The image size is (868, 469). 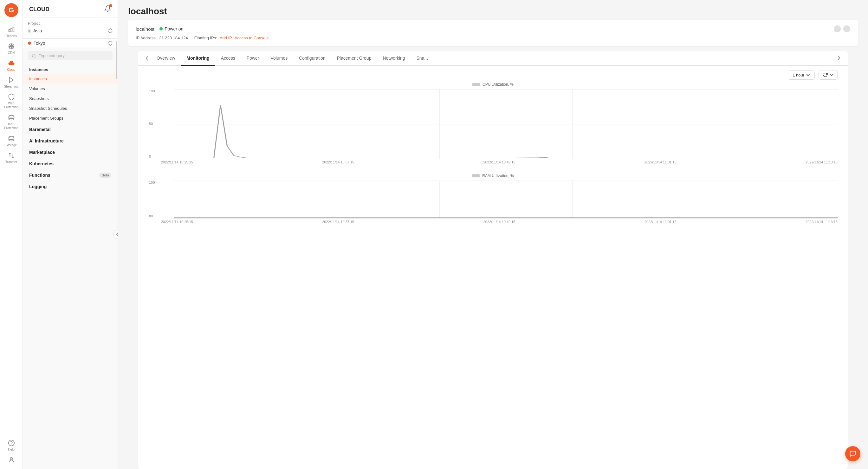 What do you see at coordinates (493, 123) in the screenshot?
I see `cpu-chart-section: CPU Utilization, % 100 50 0` at bounding box center [493, 123].